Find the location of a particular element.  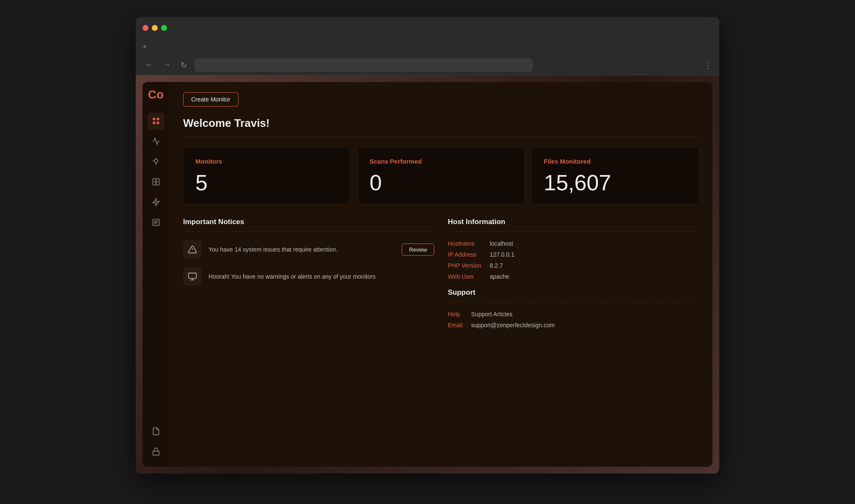

scans-value: 0 is located at coordinates (441, 183).